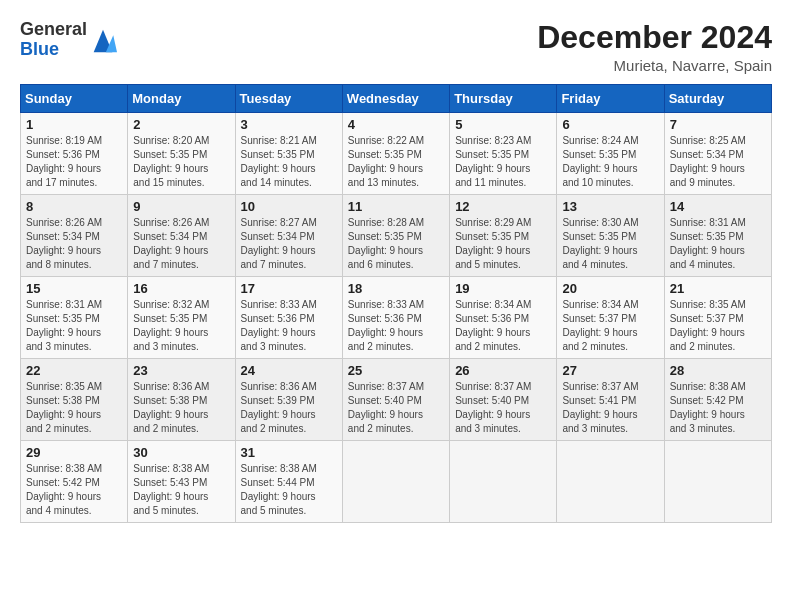 The image size is (792, 612). Describe the element at coordinates (610, 244) in the screenshot. I see `day-info: Sunrise: 8:30 AM Sunset: 5:35 PM Dayligh…` at that location.